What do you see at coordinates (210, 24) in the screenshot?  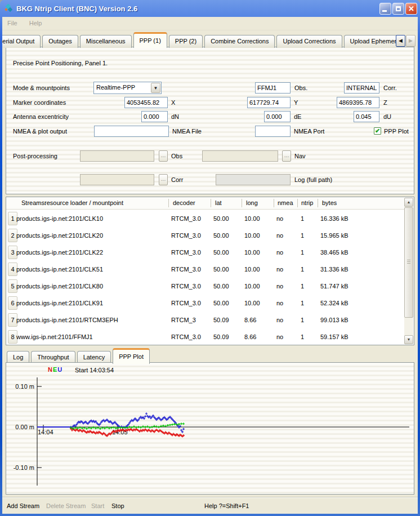 I see `menu-bar: File Help` at bounding box center [210, 24].